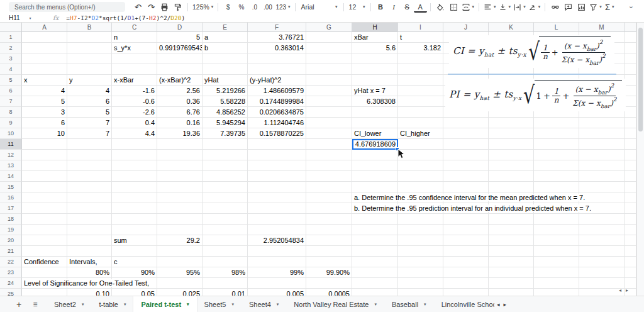  I want to click on cell-B21, so click(89, 252).